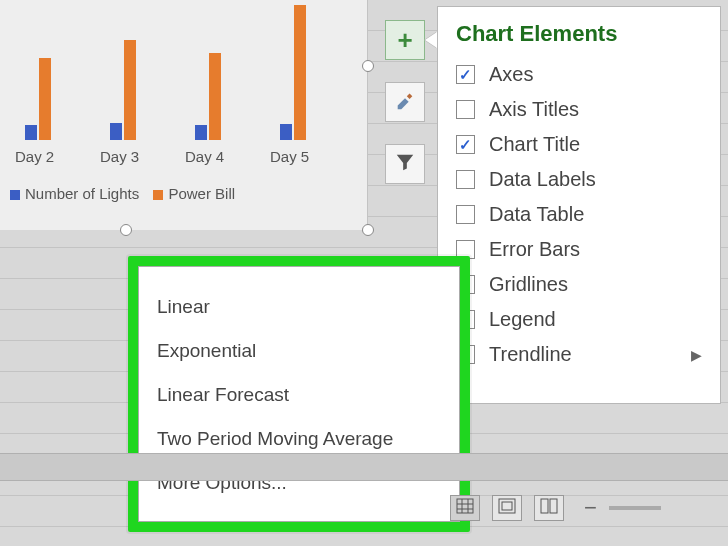 The image size is (728, 546). Describe the element at coordinates (528, 284) in the screenshot. I see `item-label: Gridlines` at that location.